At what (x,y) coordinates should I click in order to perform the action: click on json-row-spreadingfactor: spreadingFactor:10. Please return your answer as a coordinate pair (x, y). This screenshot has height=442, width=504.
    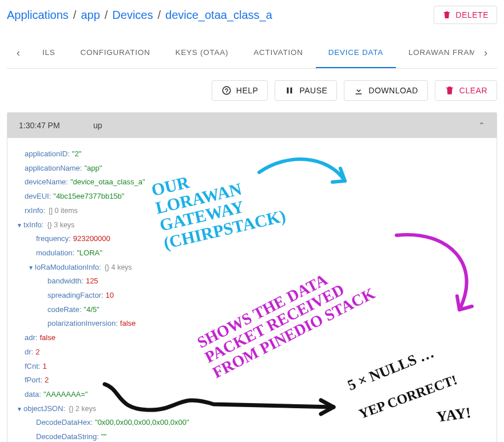
    Looking at the image, I should click on (257, 295).